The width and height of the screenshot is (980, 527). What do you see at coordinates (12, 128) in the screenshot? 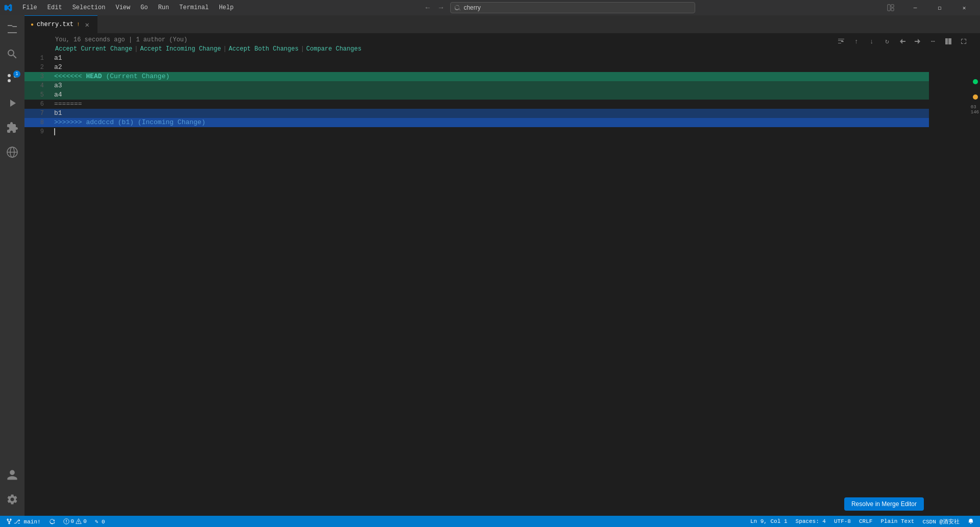
I see `extensions-icon` at bounding box center [12, 128].